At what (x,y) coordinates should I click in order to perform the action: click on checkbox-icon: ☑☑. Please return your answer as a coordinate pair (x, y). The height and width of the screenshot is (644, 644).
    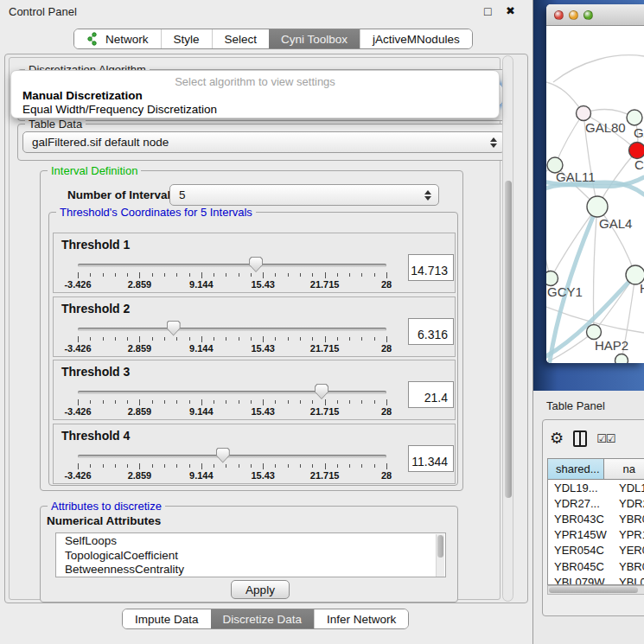
    Looking at the image, I should click on (605, 439).